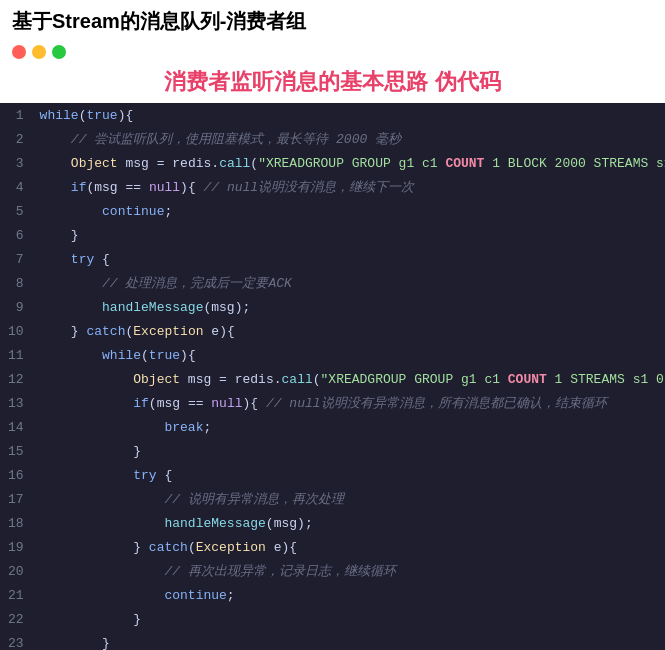 Image resolution: width=665 pixels, height=650 pixels. I want to click on table-row: 14 break;, so click(332, 427).